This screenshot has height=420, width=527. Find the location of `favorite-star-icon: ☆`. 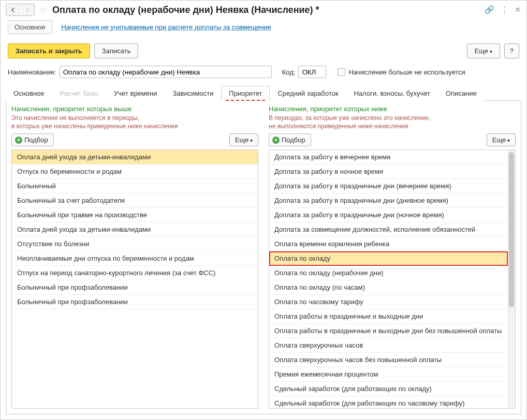

favorite-star-icon: ☆ is located at coordinates (43, 10).